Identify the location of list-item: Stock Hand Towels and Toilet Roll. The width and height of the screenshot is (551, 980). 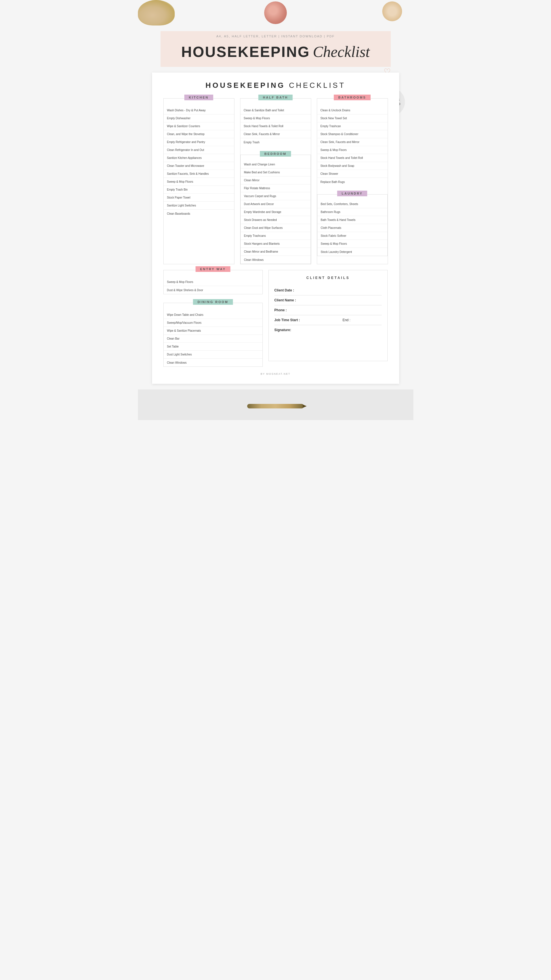
(352, 158).